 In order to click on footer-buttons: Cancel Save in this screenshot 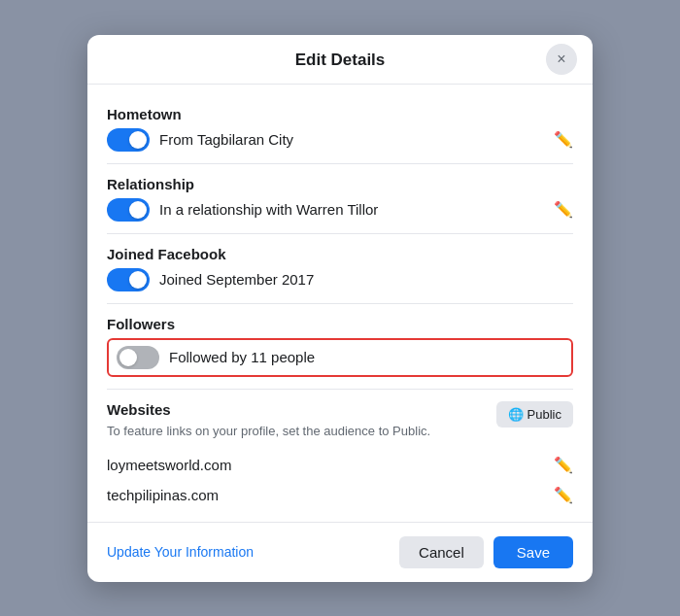, I will do `click(486, 552)`.